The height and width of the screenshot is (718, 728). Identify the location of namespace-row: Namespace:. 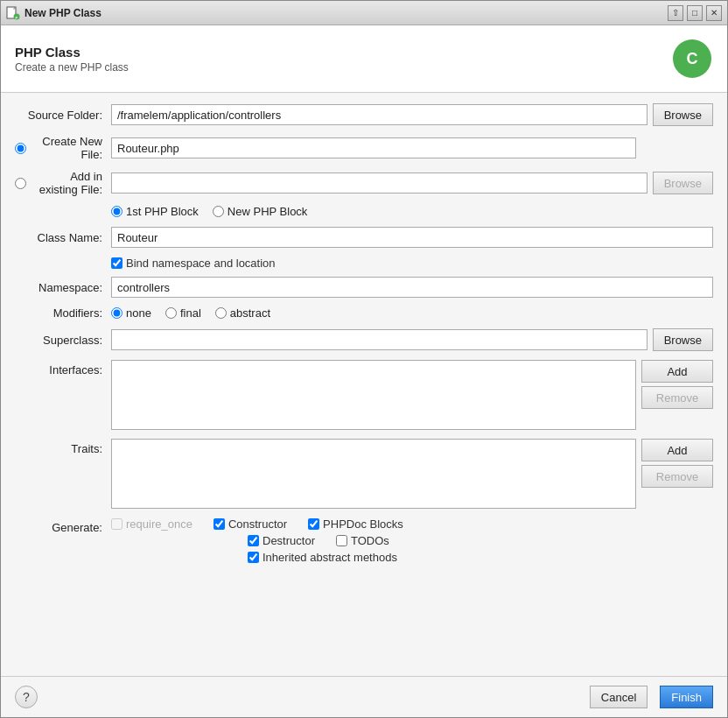
(364, 287).